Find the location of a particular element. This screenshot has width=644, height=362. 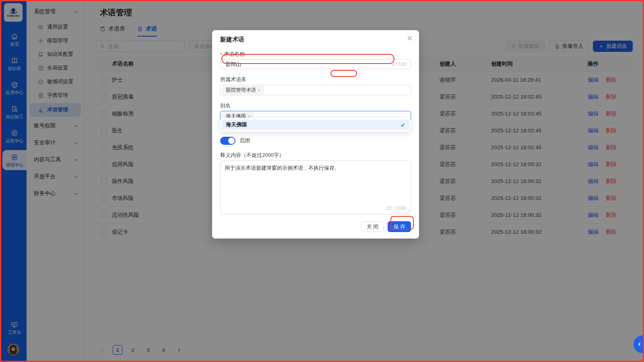

name-char-counter: 3 / 100 is located at coordinates (399, 64).